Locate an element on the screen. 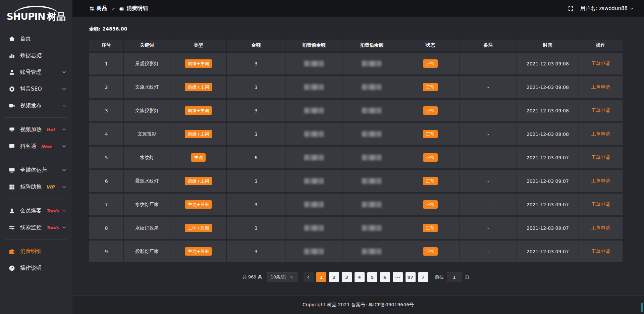 The width and height of the screenshot is (644, 314). cell-balance-before is located at coordinates (314, 228).